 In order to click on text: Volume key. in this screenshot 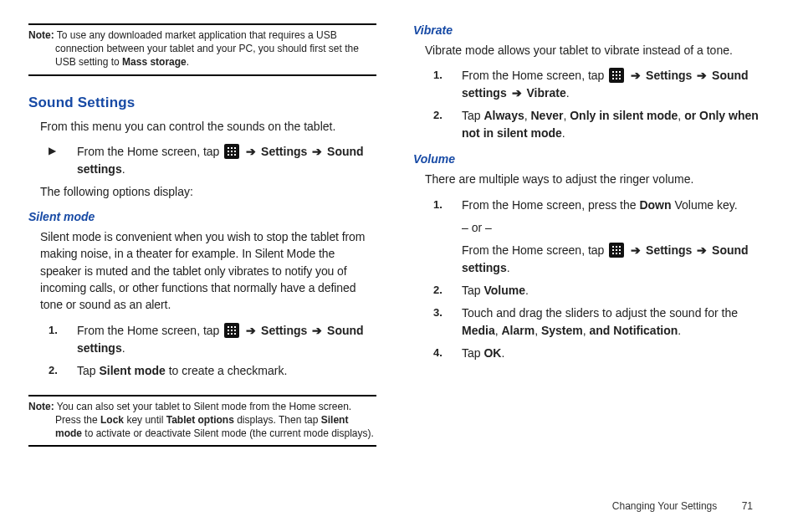, I will do `click(704, 205)`.